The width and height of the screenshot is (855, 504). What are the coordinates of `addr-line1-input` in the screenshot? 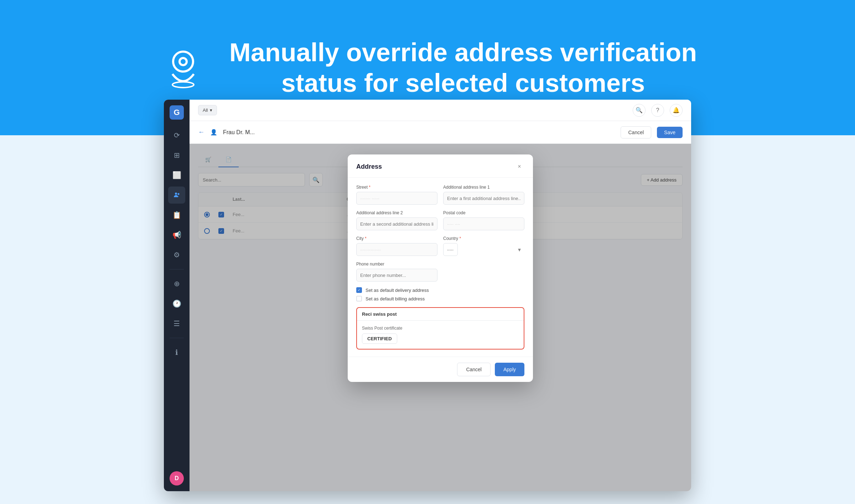 It's located at (484, 198).